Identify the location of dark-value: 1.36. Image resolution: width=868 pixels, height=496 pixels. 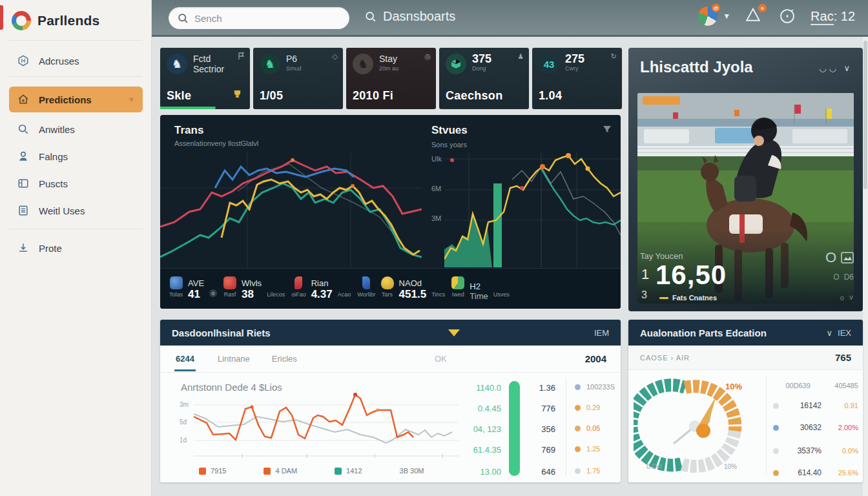
(542, 388).